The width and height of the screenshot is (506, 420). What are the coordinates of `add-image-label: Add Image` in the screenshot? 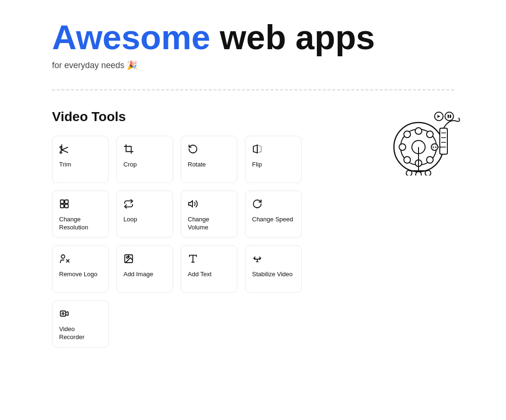 It's located at (138, 274).